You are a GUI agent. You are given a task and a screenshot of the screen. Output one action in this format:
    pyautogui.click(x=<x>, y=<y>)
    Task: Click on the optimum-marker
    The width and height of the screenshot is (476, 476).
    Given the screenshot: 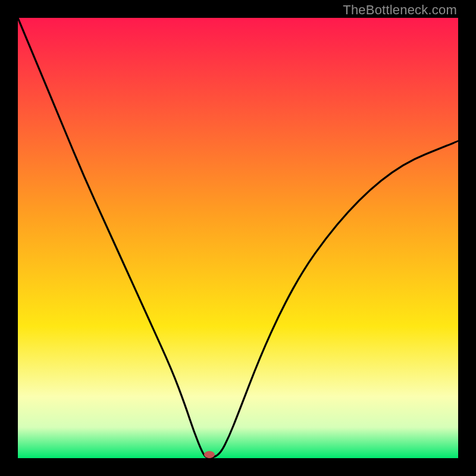 What is the action you would take?
    pyautogui.click(x=209, y=455)
    